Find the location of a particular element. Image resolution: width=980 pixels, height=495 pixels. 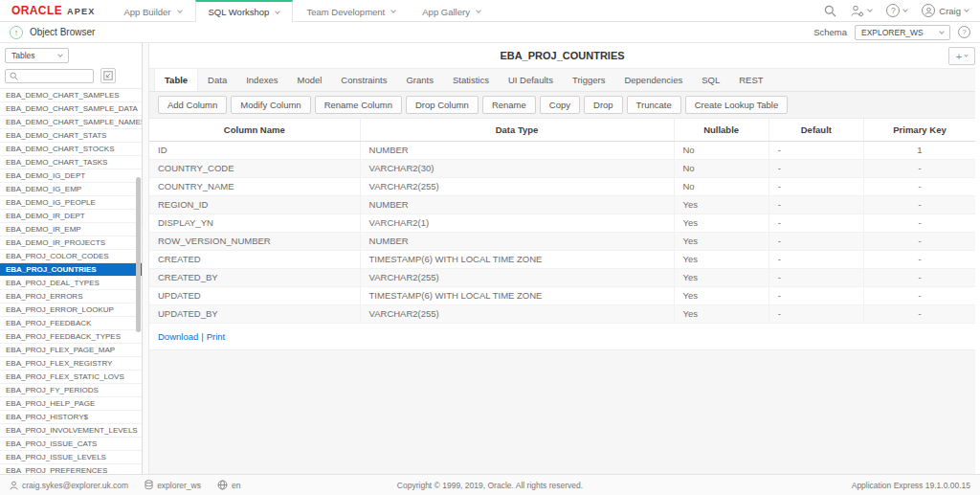

nav-tab-sql-workshop: SQL Workshop is located at coordinates (245, 11).